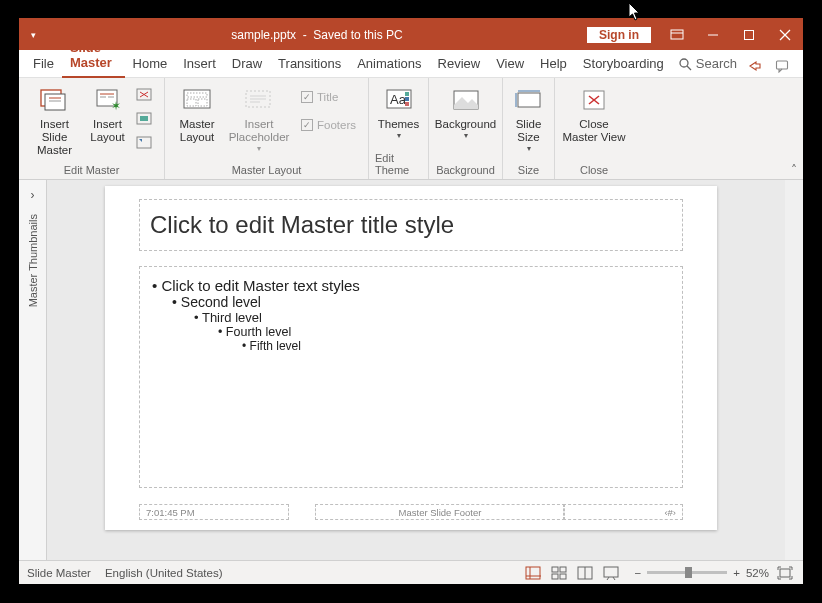 This screenshot has height=603, width=822. Describe the element at coordinates (687, 572) in the screenshot. I see `zoom-slider` at that location.